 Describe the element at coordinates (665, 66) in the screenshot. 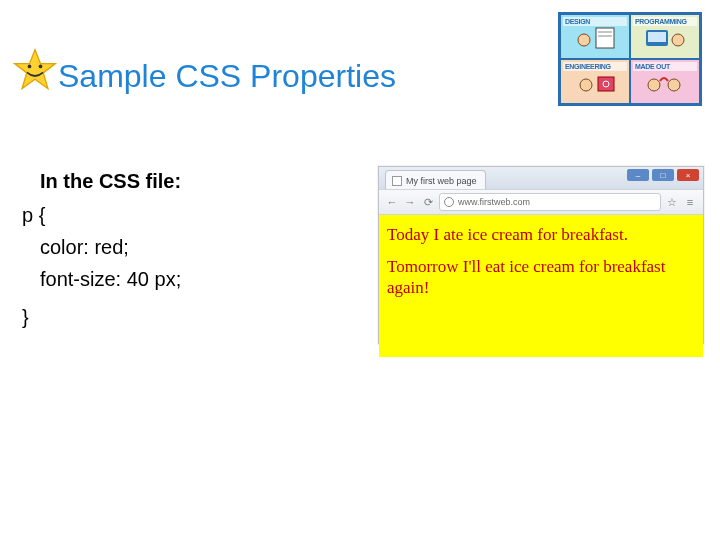

I see `comic-panel-label: MADE OUT` at that location.